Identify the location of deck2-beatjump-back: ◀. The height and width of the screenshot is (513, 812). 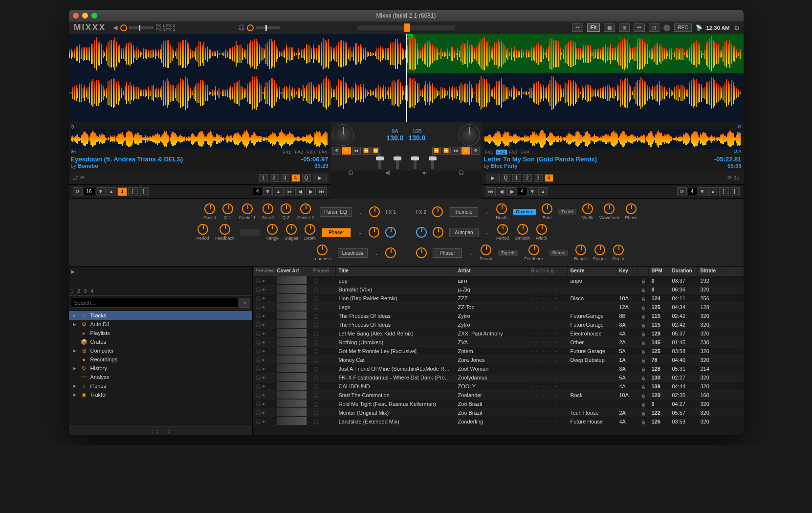
(502, 192).